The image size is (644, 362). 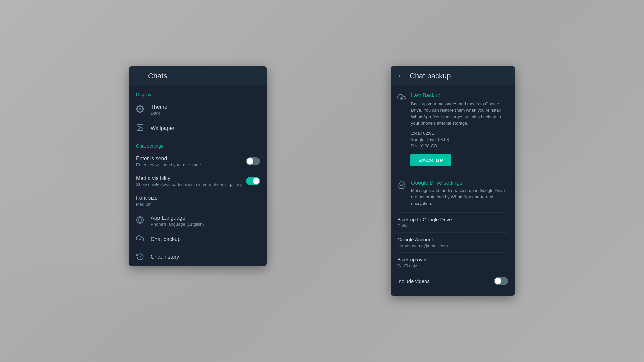 I want to click on chats-back-button: ←, so click(x=139, y=76).